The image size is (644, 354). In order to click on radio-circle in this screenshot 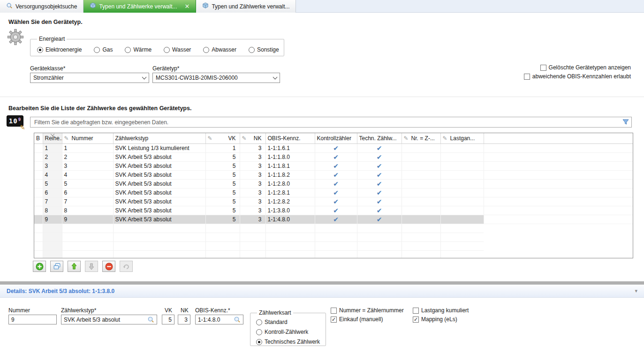, I will do `click(259, 332)`.